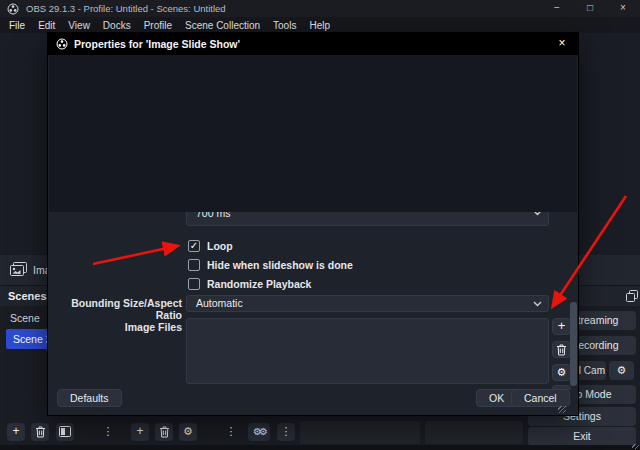 Image resolution: width=640 pixels, height=450 pixels. What do you see at coordinates (320, 25) in the screenshot?
I see `menubar: File Edit View Docks Profile Scene Colle…` at bounding box center [320, 25].